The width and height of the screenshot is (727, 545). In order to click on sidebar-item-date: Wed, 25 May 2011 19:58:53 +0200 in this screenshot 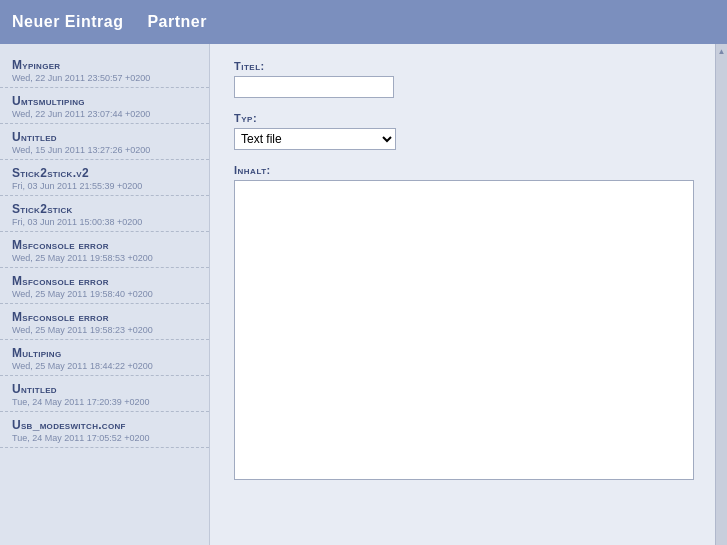, I will do `click(104, 258)`.